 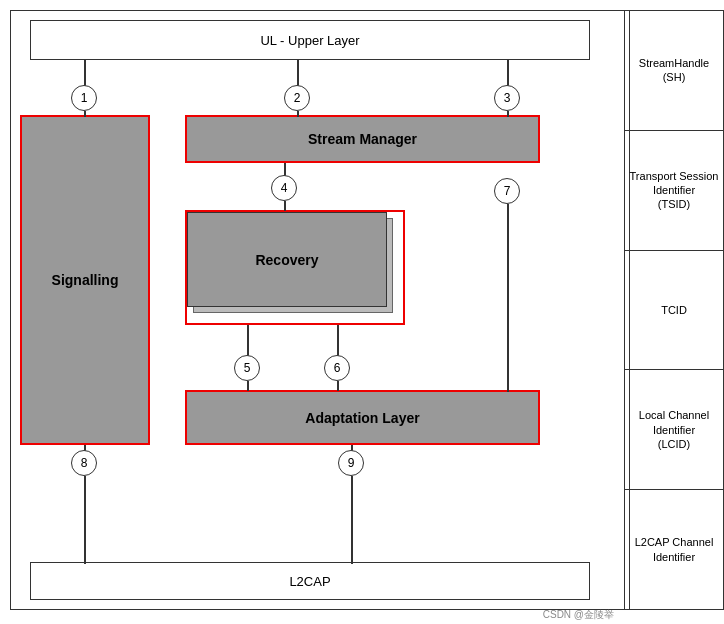 I want to click on stream-manager-box: Stream Manager, so click(x=362, y=139).